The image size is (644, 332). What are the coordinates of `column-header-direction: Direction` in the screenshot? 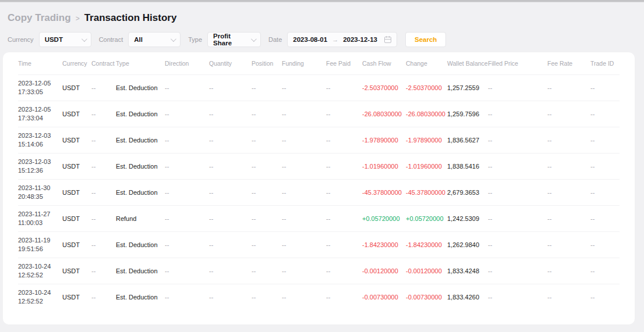 It's located at (187, 63).